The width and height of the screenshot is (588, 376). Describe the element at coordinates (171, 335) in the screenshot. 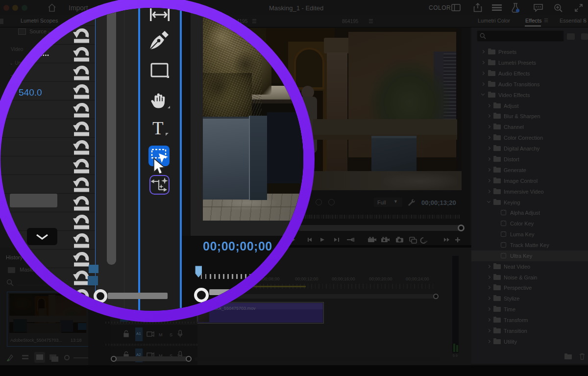

I see `svg-text: S` at that location.